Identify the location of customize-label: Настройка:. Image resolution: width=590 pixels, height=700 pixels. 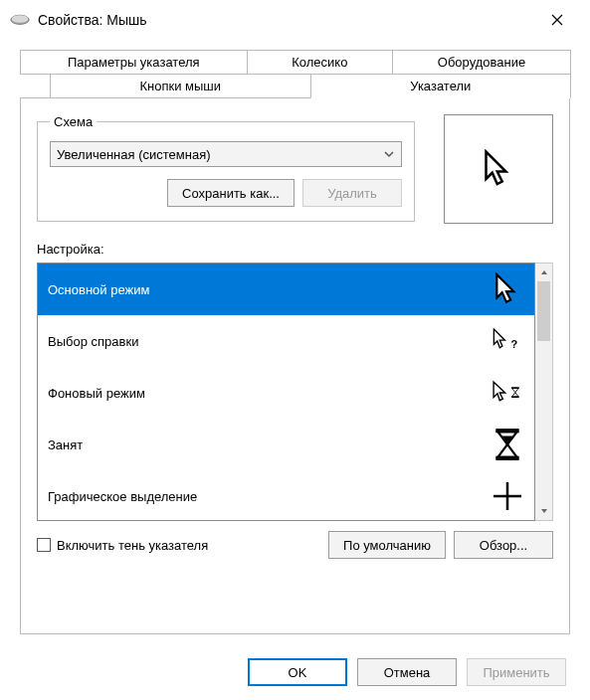
(295, 249).